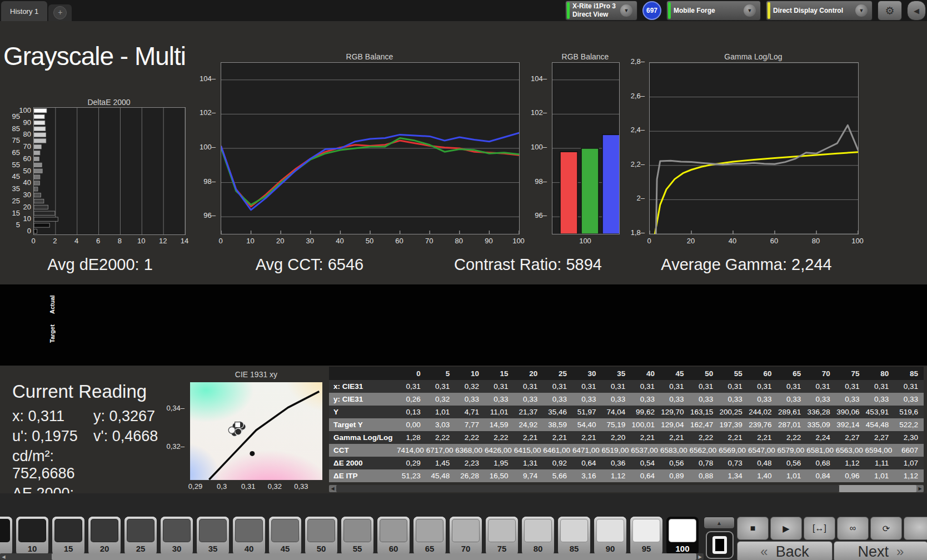  I want to click on y-tick-label: 98–, so click(210, 181).